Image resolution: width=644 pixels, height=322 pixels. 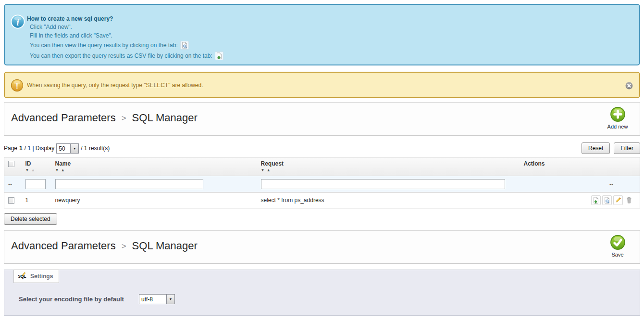 I want to click on delete-selected-button: Delete selected, so click(x=31, y=219).